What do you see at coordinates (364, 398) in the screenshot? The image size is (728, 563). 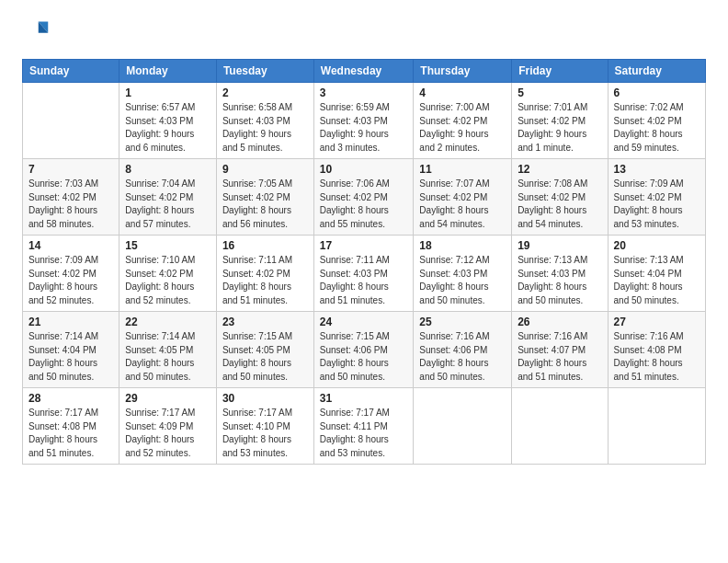 I see `day-number: 31` at bounding box center [364, 398].